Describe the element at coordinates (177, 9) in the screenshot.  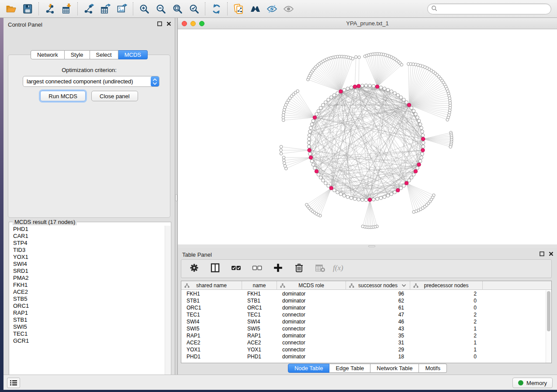
I see `zoom-fit-button` at that location.